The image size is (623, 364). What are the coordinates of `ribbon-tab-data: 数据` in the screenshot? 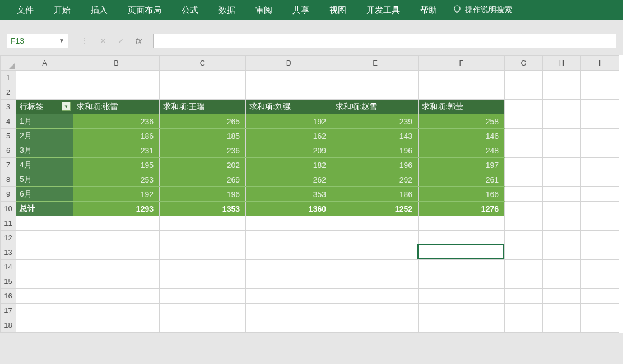 It's located at (227, 10).